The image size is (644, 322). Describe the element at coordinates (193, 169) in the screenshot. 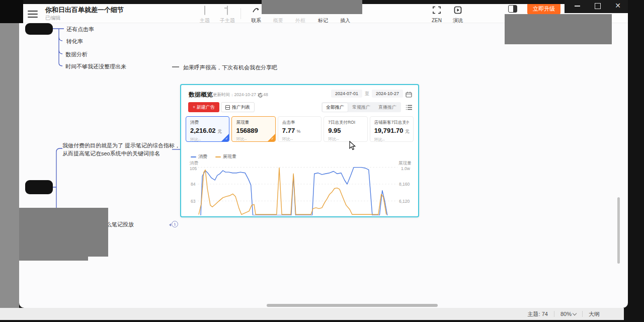

I see `left-tick-105: 105` at that location.